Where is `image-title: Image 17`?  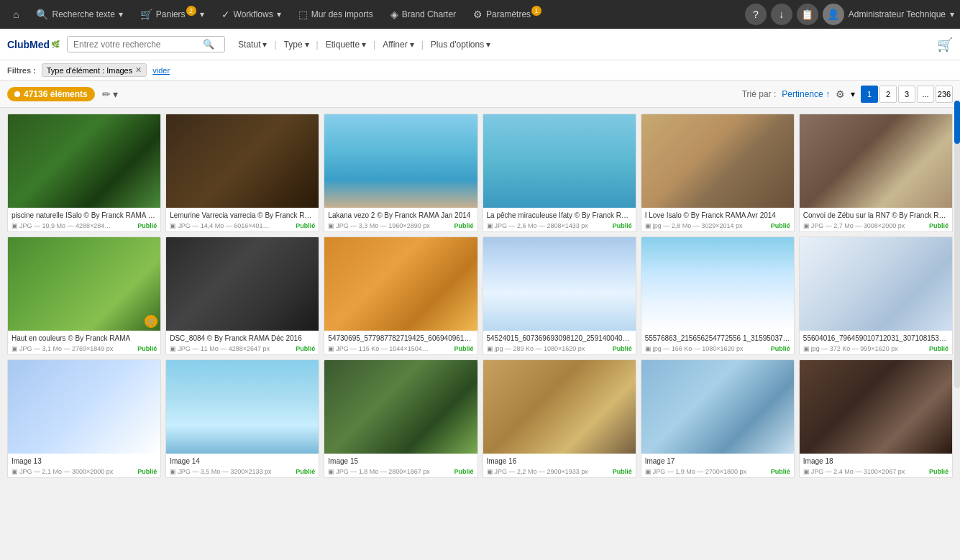 image-title: Image 17 is located at coordinates (718, 462).